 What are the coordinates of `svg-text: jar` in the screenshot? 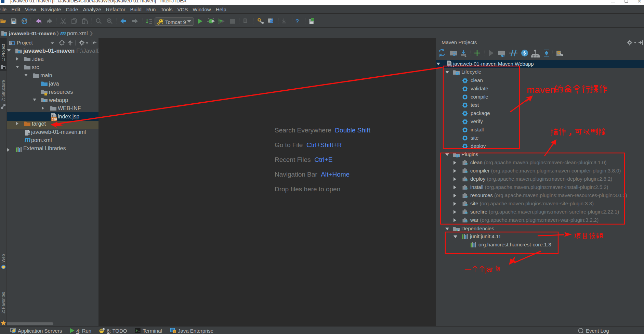 It's located at (489, 269).